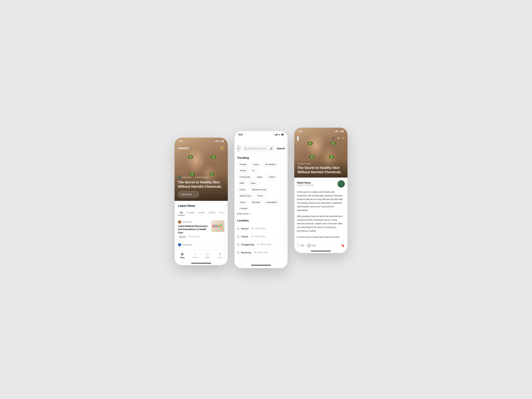 This screenshot has height=399, width=532. I want to click on author-name: Radio Bima, so click(305, 183).